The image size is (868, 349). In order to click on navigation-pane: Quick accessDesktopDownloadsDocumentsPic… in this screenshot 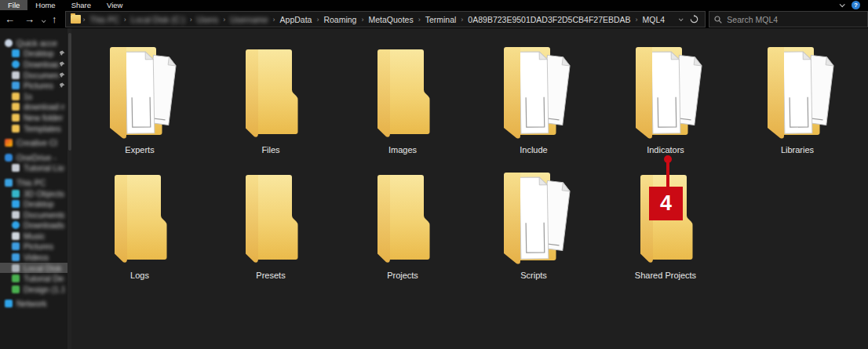, I will do `click(34, 188)`.